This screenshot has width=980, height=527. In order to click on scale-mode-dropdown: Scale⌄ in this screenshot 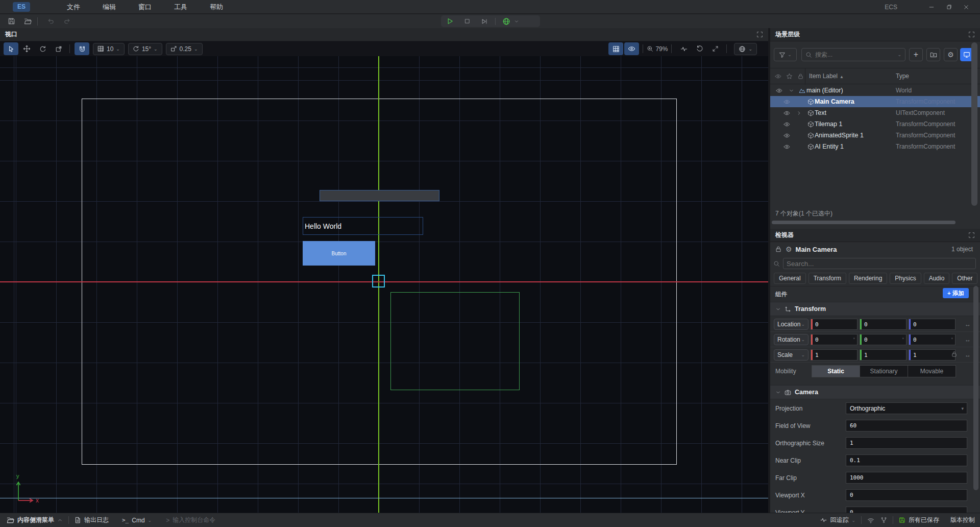, I will do `click(791, 355)`.